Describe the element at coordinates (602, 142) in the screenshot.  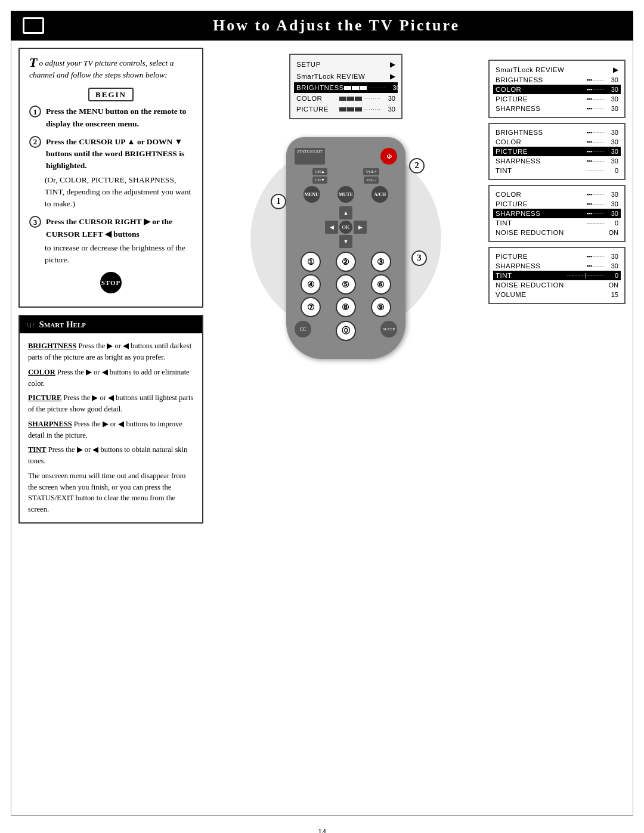
I see `s2-color-bar: ▪▪▪········ 30` at that location.